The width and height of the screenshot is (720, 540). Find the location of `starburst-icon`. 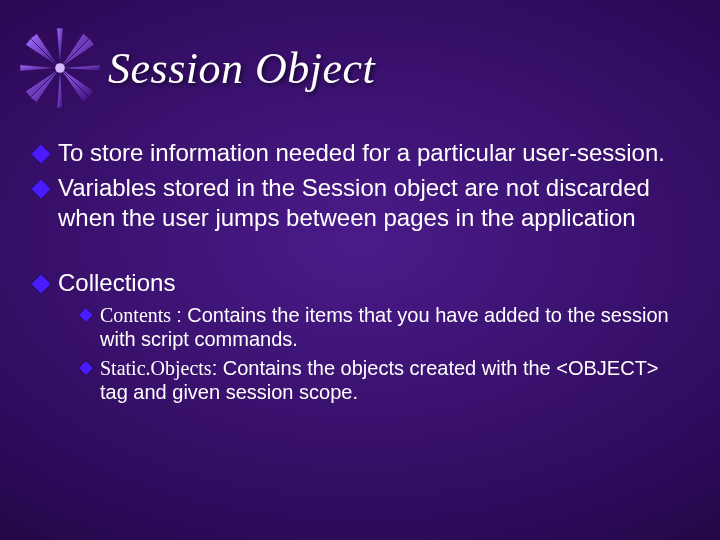

starburst-icon is located at coordinates (60, 68).